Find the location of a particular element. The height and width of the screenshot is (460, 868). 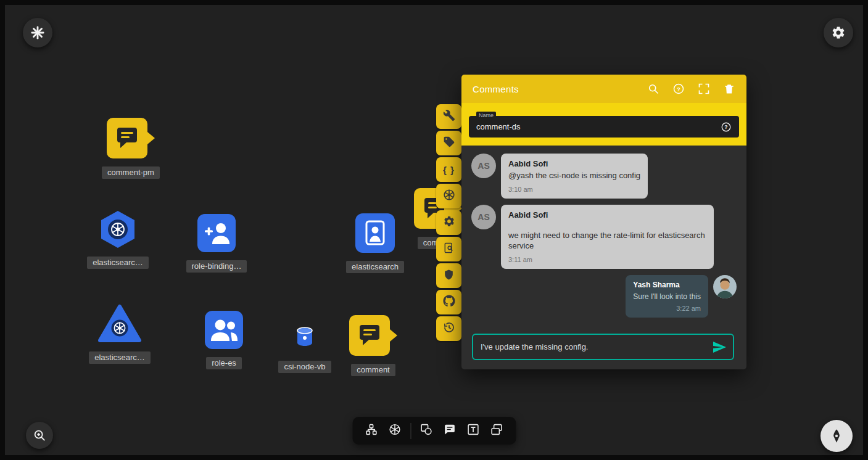

storage-cylinder-icon is located at coordinates (305, 337).